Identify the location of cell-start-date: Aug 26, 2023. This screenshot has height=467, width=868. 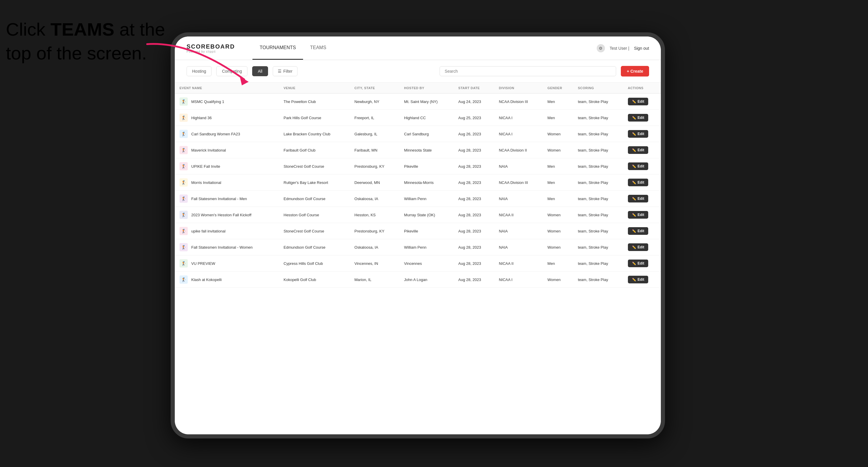
(474, 134).